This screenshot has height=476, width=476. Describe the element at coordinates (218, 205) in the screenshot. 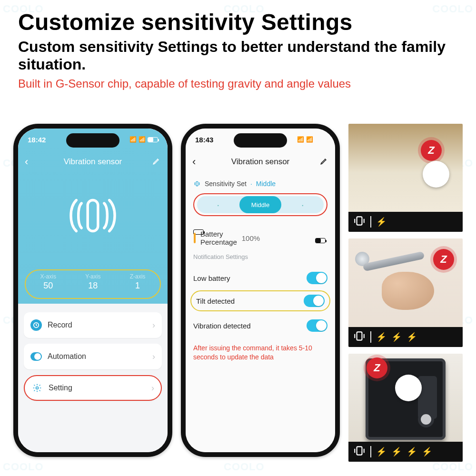

I see `sensitivity-low` at that location.